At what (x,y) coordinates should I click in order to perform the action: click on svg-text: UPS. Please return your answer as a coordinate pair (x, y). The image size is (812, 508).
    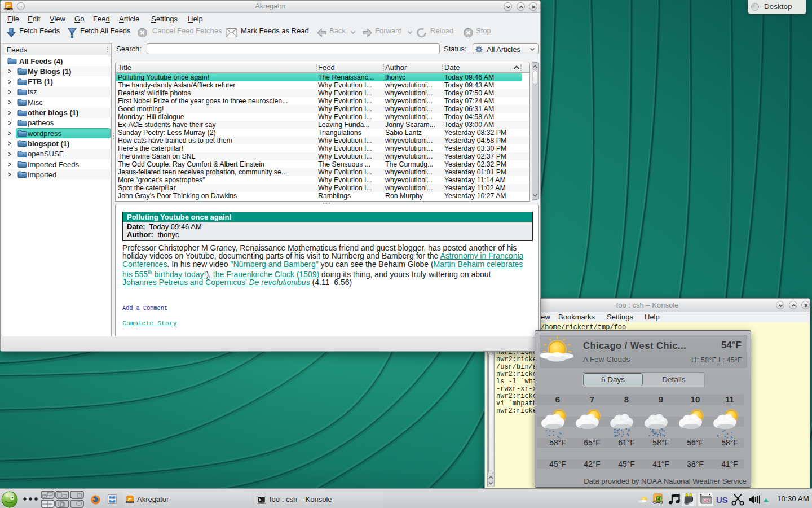
    Looking at the image, I should click on (707, 501).